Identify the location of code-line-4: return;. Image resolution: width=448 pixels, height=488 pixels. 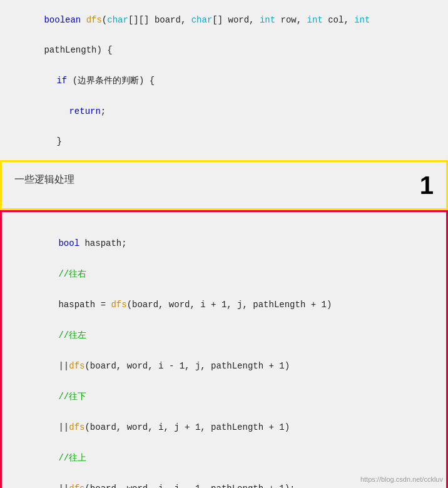
(237, 111).